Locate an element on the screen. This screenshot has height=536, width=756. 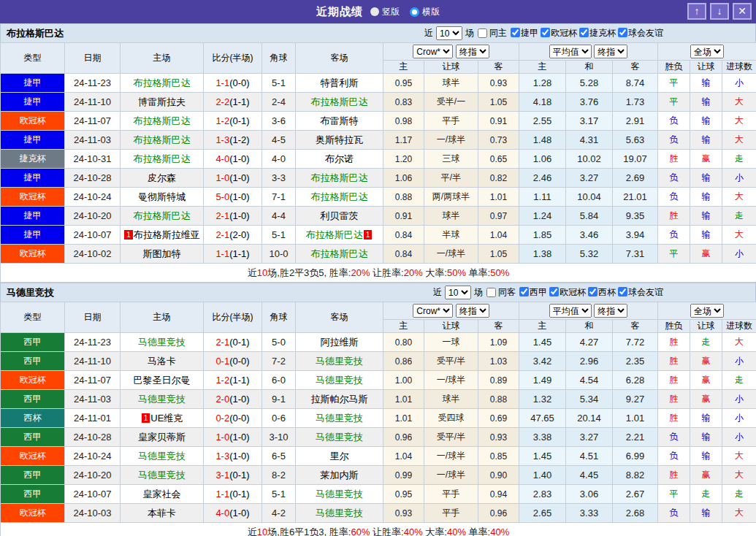
summary-text: 近10场,胜6平1负3, 胜率:60% 让胜率:40% 大率:40% 单率:40… is located at coordinates (378, 529).